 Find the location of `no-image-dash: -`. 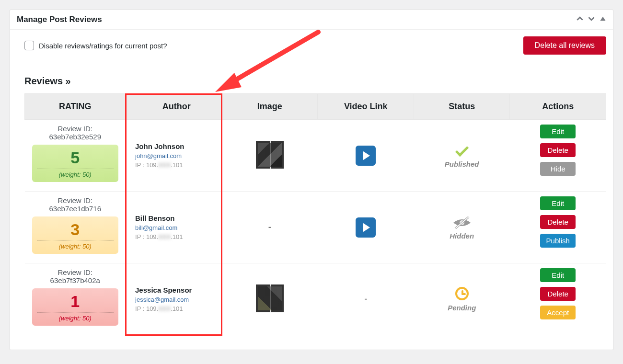

no-image-dash: - is located at coordinates (270, 227).